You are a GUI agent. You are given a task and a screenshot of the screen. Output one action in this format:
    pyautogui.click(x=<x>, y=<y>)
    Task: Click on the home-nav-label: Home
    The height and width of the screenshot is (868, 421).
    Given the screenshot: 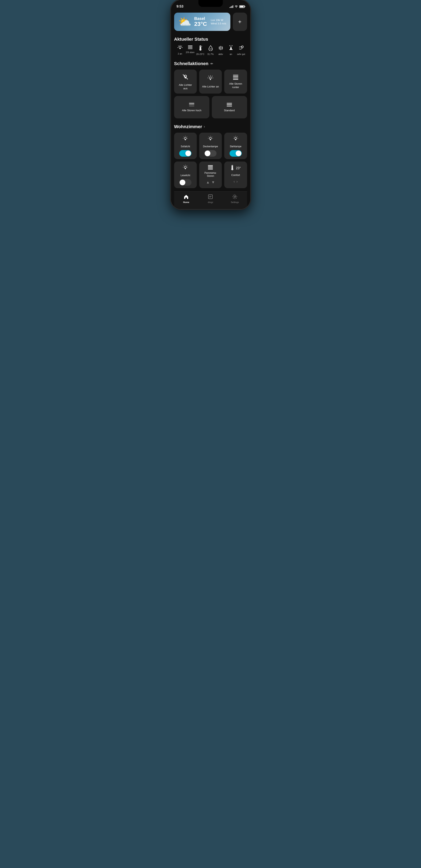 What is the action you would take?
    pyautogui.click(x=186, y=202)
    